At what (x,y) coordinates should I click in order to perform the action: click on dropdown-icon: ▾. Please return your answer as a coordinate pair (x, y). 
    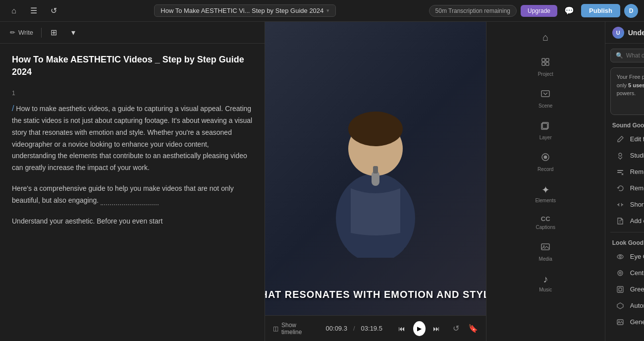
    Looking at the image, I should click on (73, 33).